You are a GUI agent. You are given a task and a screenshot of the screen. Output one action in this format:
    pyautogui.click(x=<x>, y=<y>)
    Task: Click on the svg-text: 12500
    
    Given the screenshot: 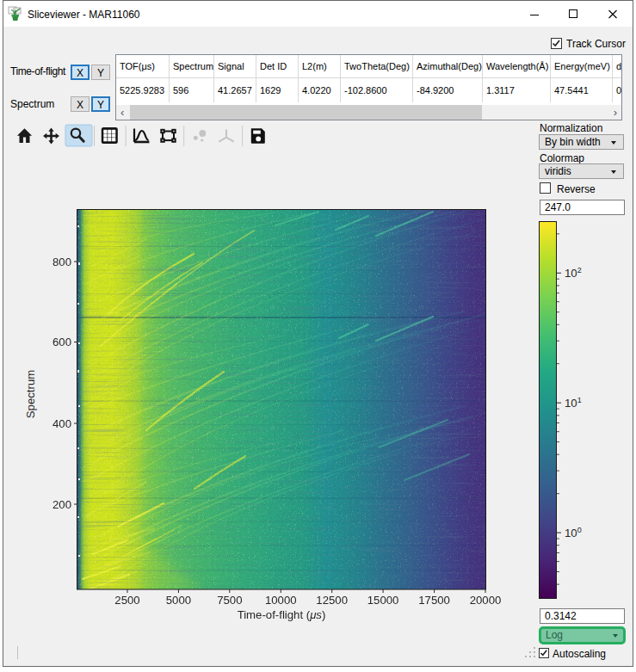 What is the action you would take?
    pyautogui.click(x=332, y=601)
    